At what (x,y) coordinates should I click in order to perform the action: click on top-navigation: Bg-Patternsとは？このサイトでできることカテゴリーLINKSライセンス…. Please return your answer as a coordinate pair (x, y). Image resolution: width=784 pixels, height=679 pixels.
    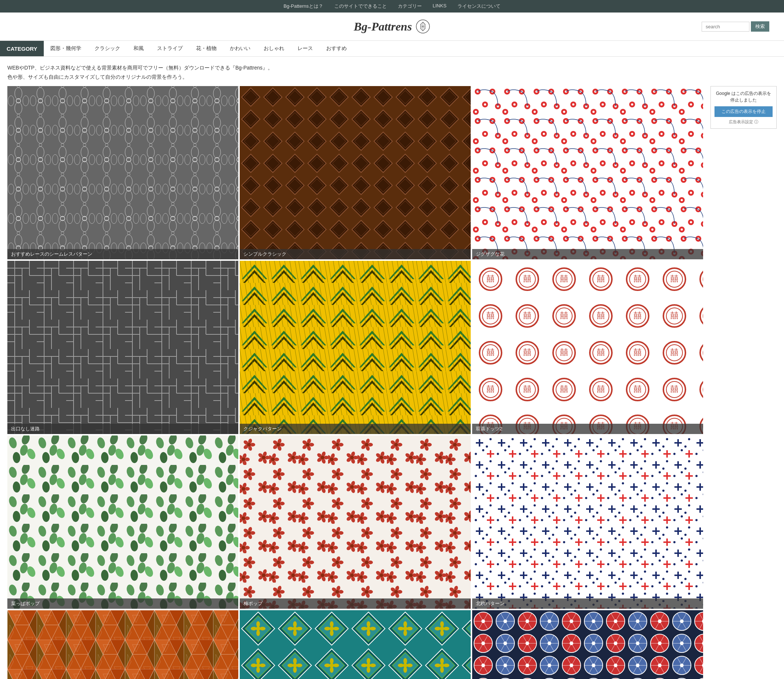
    Looking at the image, I should click on (392, 6).